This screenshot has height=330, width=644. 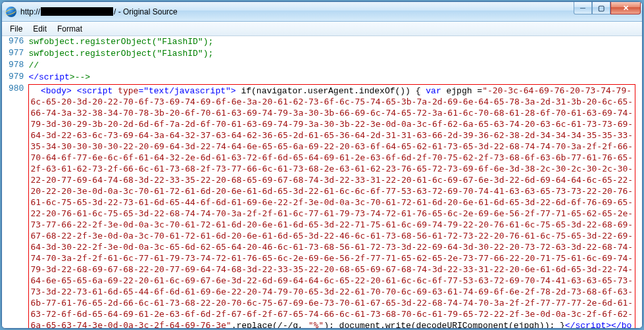 I want to click on menu-format: Format, so click(x=70, y=29).